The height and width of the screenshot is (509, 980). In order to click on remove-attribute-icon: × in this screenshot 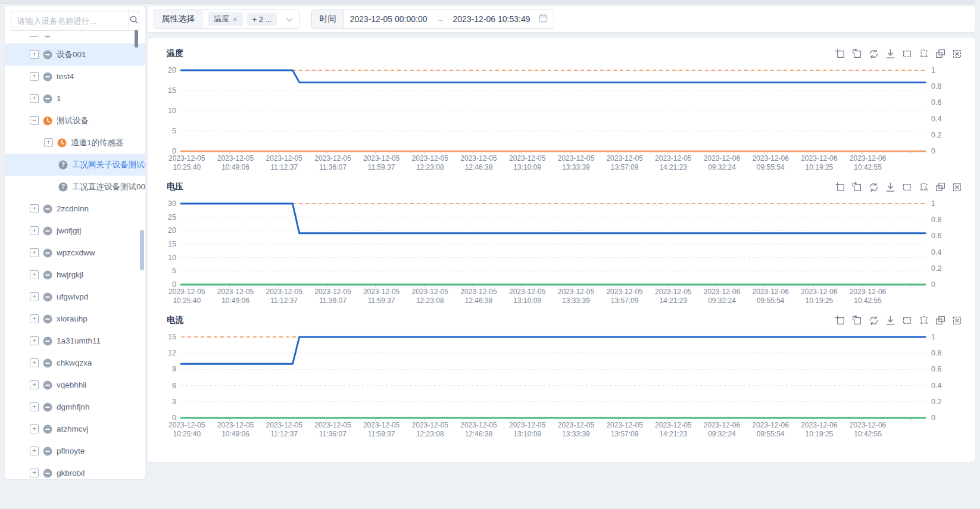, I will do `click(235, 19)`.